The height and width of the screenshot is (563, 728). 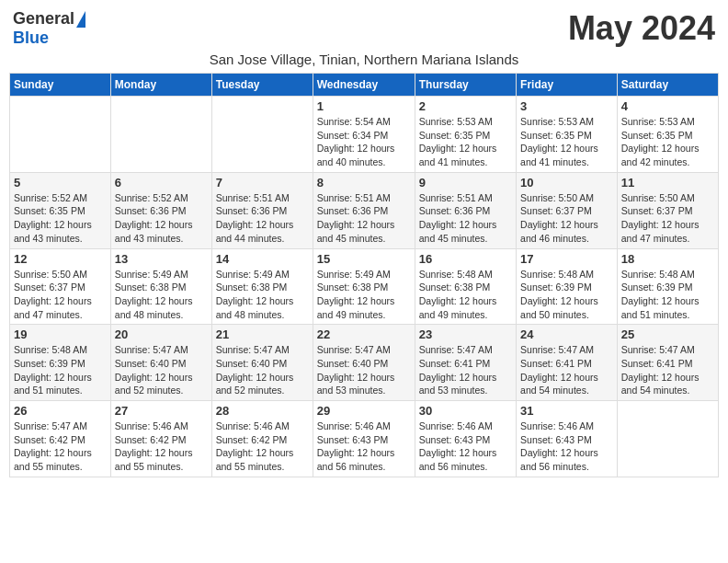 I want to click on day-number: 11, so click(x=667, y=182).